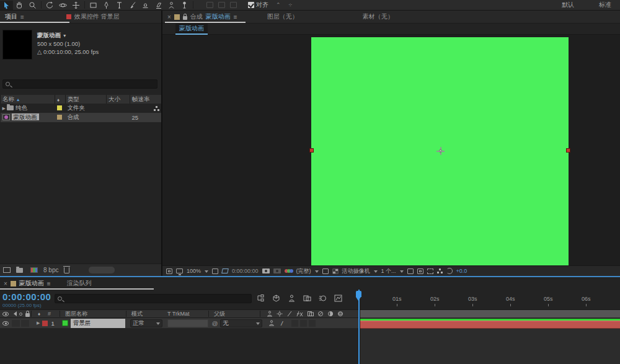 Image resolution: width=620 pixels, height=364 pixels. What do you see at coordinates (215, 324) in the screenshot?
I see `parent-pickwhip-icon: @` at bounding box center [215, 324].